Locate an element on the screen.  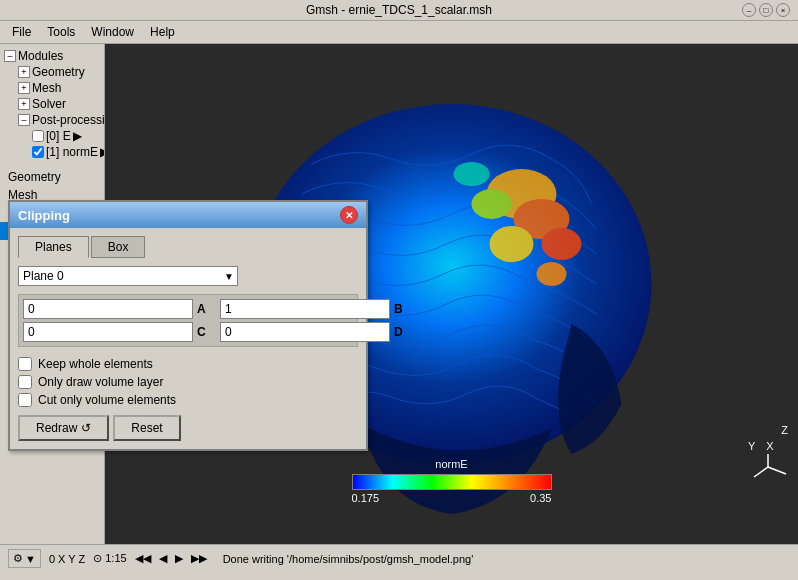
tree-geometry: + Geometry is located at coordinates (59, 72).